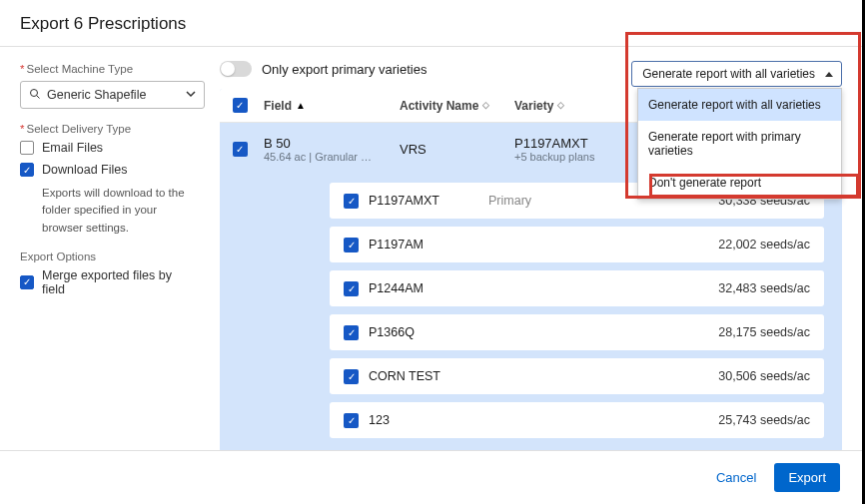 The image size is (865, 504). Describe the element at coordinates (108, 69) in the screenshot. I see `machine-type-label: Select Machine Type` at that location.